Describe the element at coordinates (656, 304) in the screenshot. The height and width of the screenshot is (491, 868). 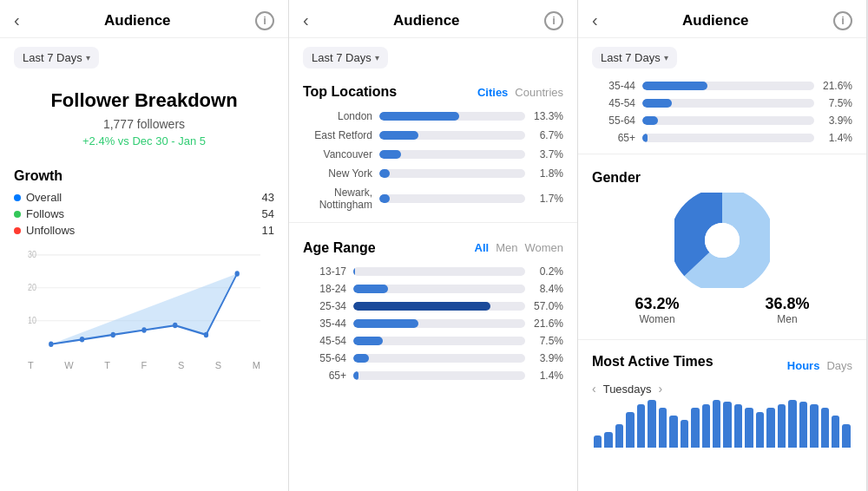
I see `gender-women-pct: 63.2%` at that location.